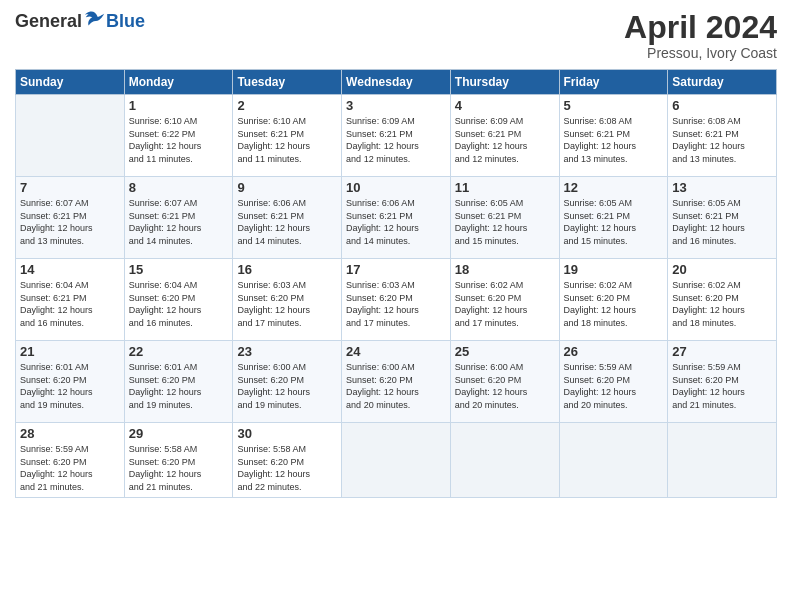  What do you see at coordinates (287, 352) in the screenshot?
I see `day-number: 23` at bounding box center [287, 352].